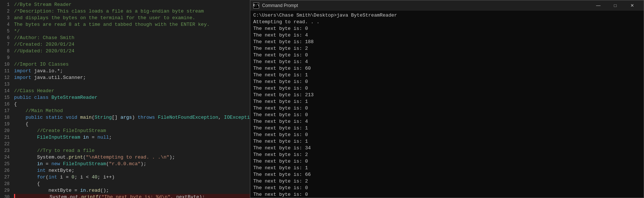 The height and width of the screenshot is (198, 644). I want to click on code-line: and displays the bytes on the terminal f…, so click(132, 18).